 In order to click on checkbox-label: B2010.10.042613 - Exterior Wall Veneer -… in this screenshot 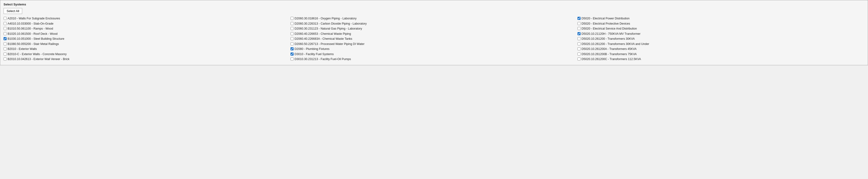, I will do `click(38, 59)`.